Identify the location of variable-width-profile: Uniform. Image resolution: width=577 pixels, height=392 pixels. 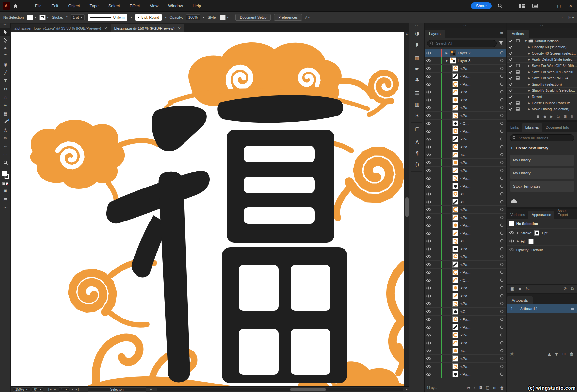
(108, 17).